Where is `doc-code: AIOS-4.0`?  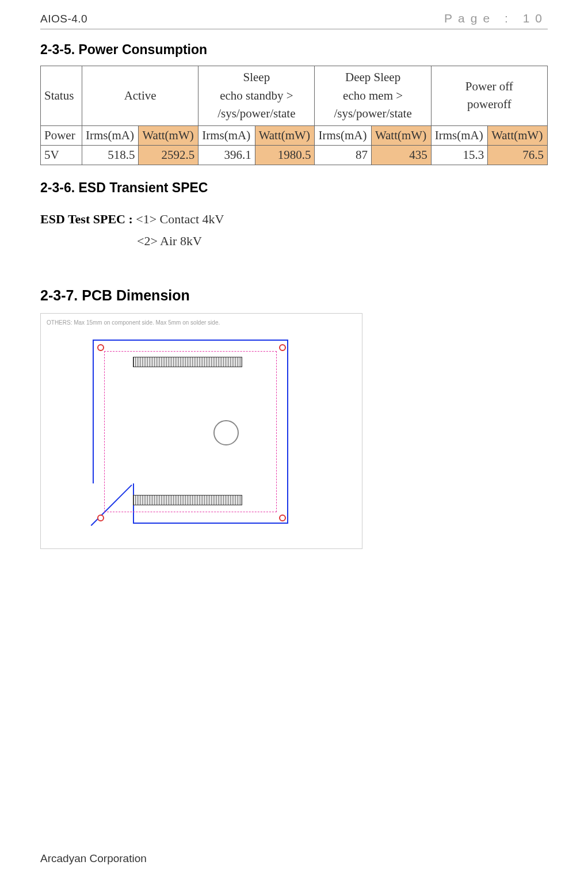 doc-code: AIOS-4.0 is located at coordinates (64, 19).